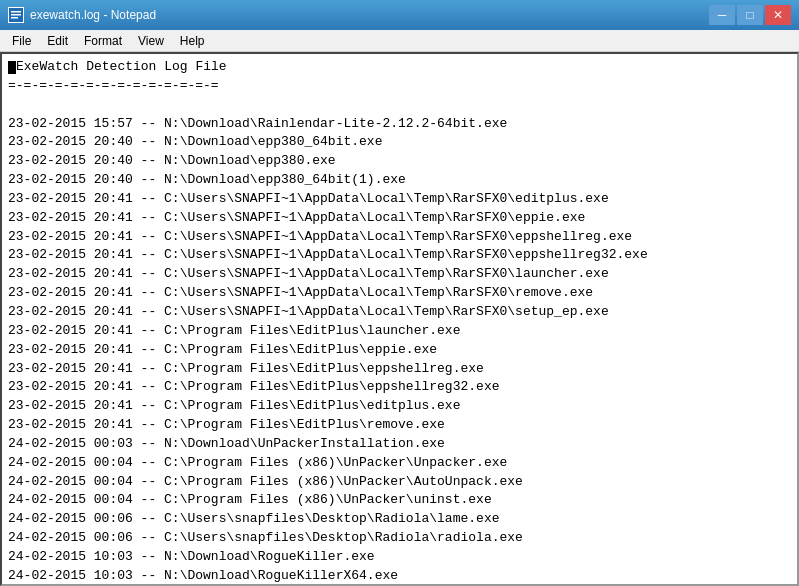 The width and height of the screenshot is (799, 586). Describe the element at coordinates (722, 15) in the screenshot. I see `minimize-button: ─` at that location.